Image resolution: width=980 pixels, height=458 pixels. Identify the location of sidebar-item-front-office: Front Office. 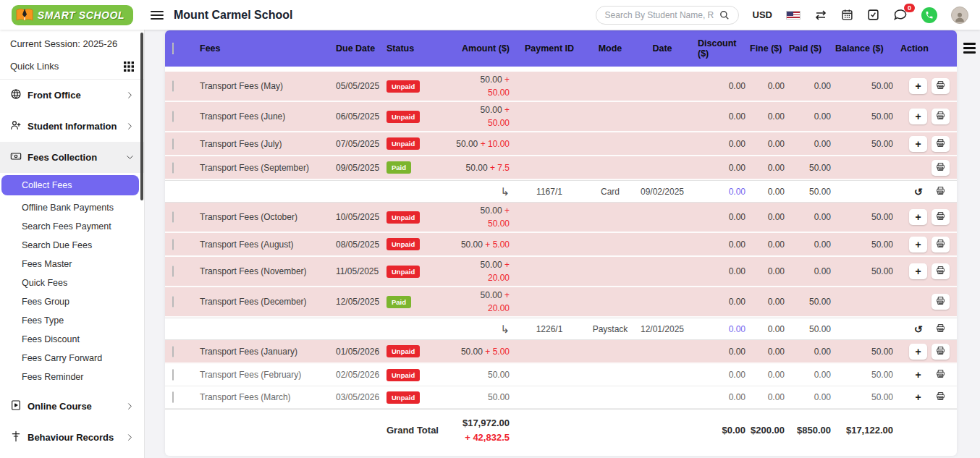
(72, 96).